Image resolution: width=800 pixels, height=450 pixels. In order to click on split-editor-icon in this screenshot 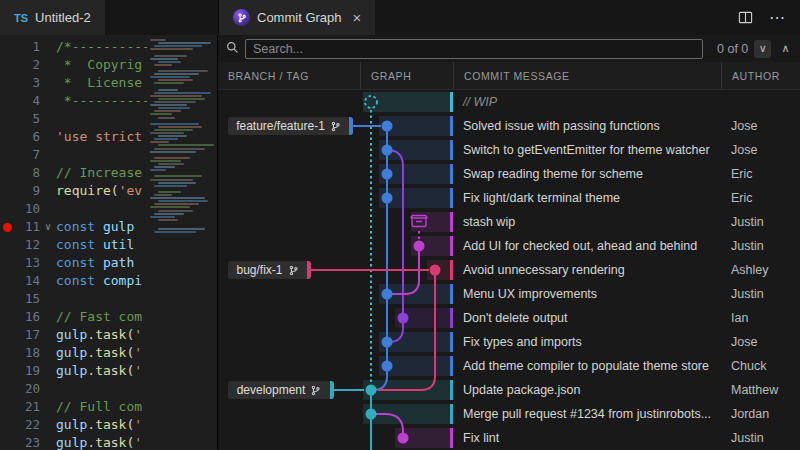, I will do `click(746, 18)`.